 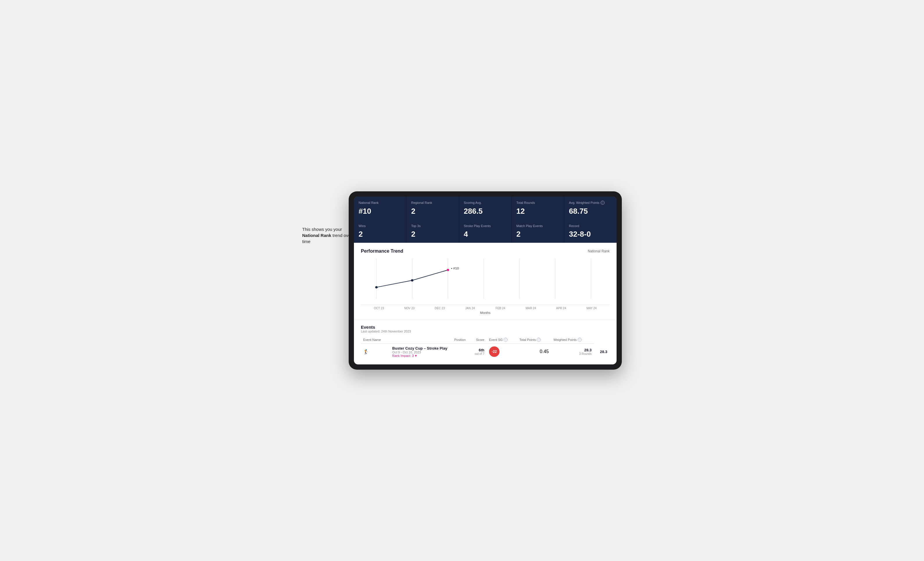 I want to click on th-position: Position, so click(x=429, y=340).